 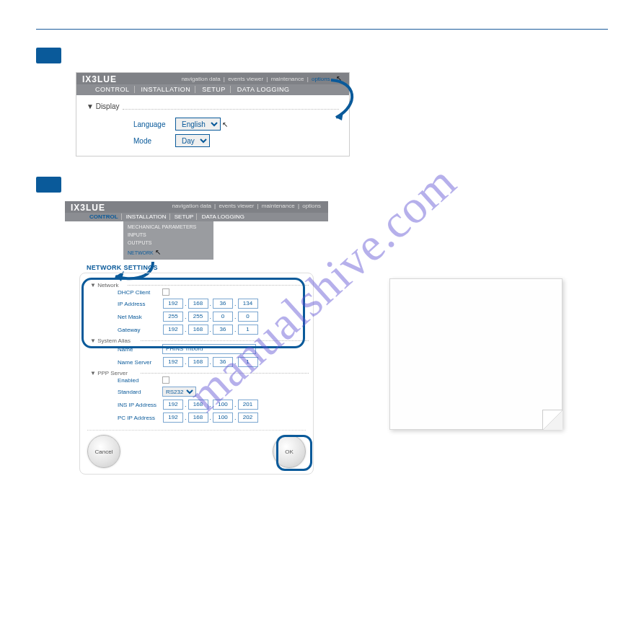 I want to click on row-mask: Net Mask 255. 255. 0. 0, so click(x=213, y=317).